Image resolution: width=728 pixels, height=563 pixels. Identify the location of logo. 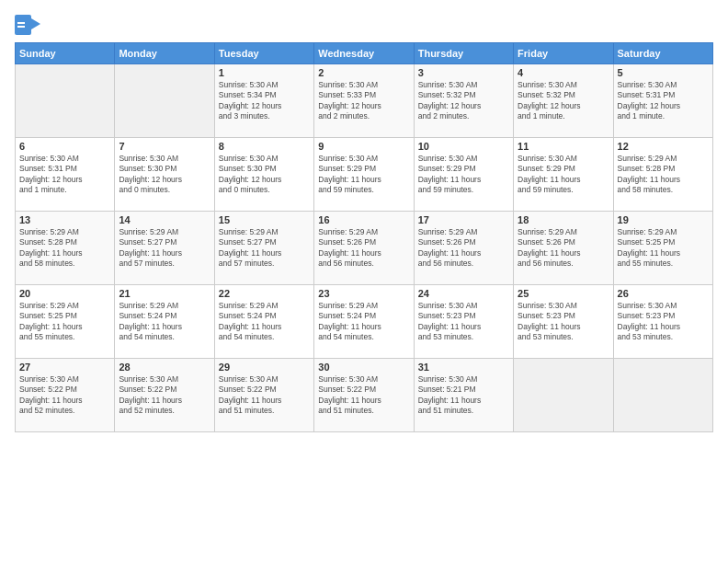
(28, 25).